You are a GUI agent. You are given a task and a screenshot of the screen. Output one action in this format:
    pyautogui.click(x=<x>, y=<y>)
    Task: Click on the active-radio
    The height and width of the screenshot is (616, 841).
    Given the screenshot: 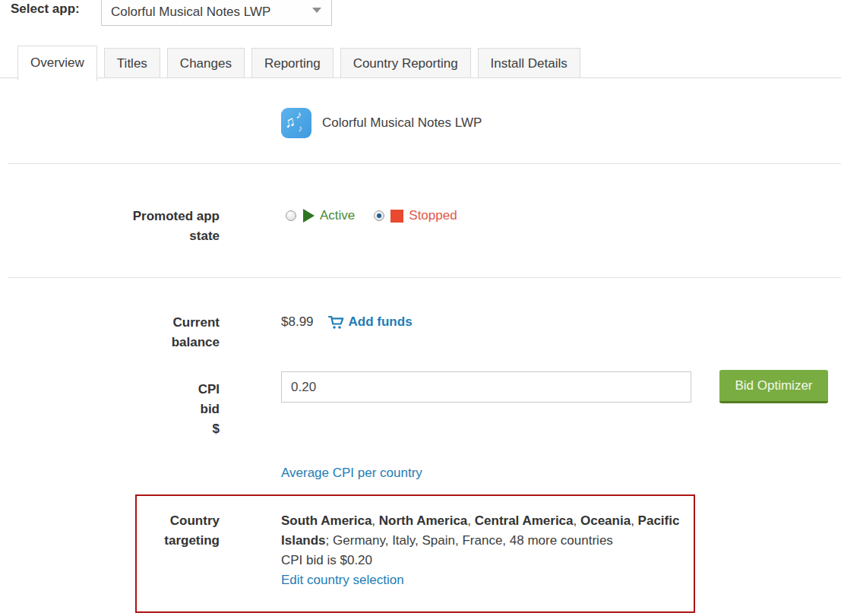 What is the action you would take?
    pyautogui.click(x=291, y=216)
    